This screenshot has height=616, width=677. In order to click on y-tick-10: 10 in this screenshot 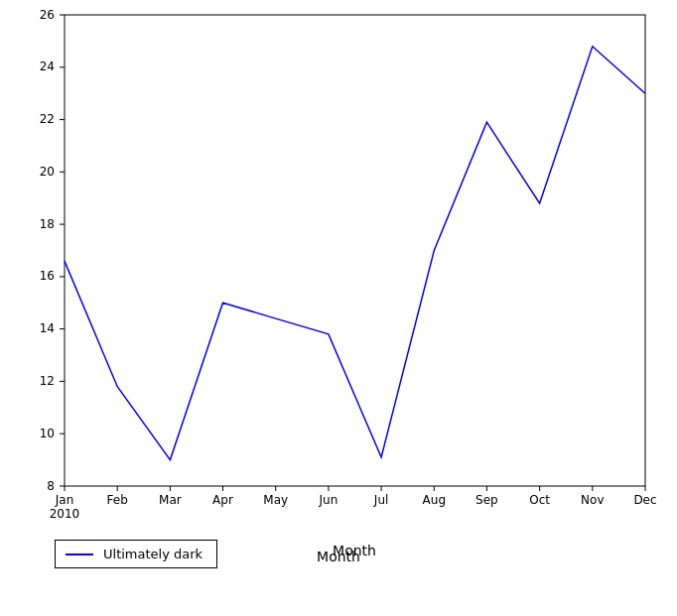, I will do `click(48, 433)`.